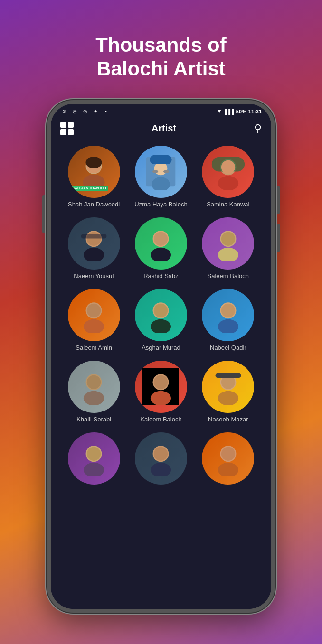  Describe the element at coordinates (94, 347) in the screenshot. I see `artist-name-saleem-a: Saleem Amin` at that location.